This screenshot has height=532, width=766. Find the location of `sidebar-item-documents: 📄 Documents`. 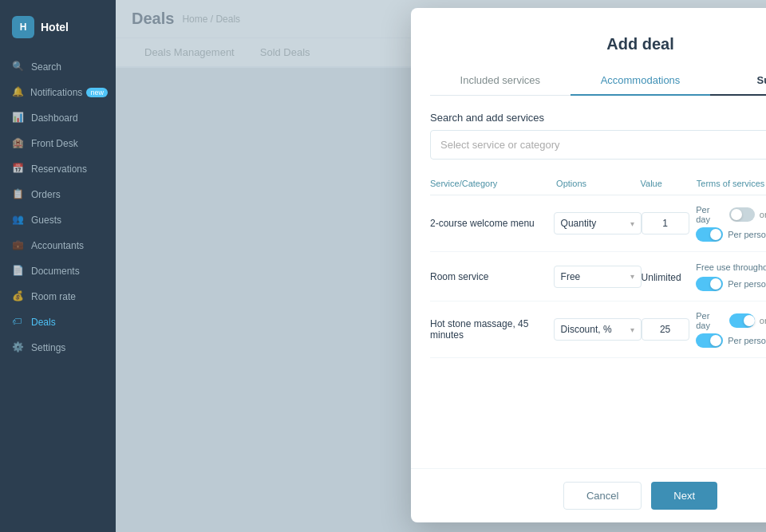

sidebar-item-documents: 📄 Documents is located at coordinates (57, 271).